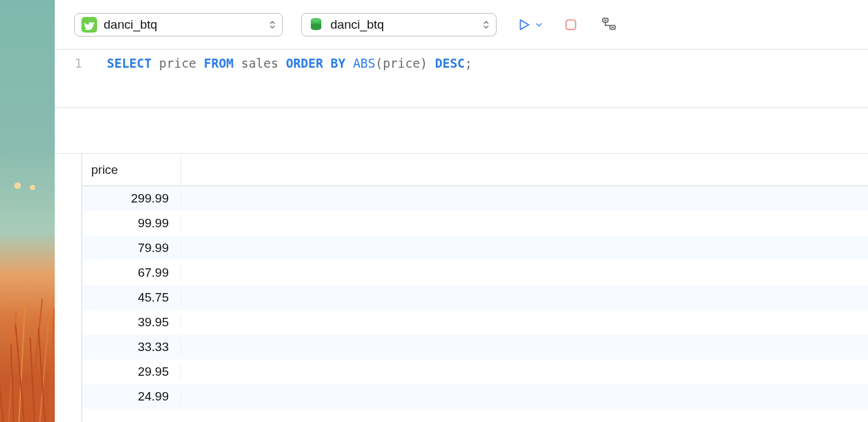  What do you see at coordinates (475, 397) in the screenshot?
I see `table-row: 24.99` at bounding box center [475, 397].